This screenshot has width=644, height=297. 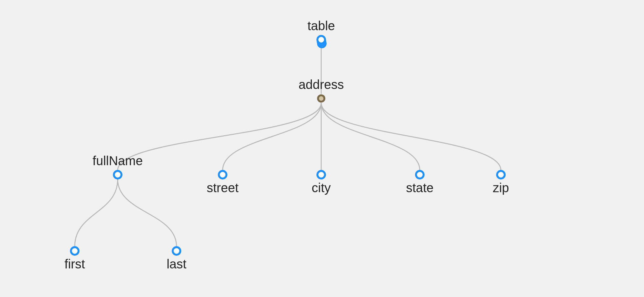 What do you see at coordinates (321, 40) in the screenshot?
I see `array-icon` at bounding box center [321, 40].